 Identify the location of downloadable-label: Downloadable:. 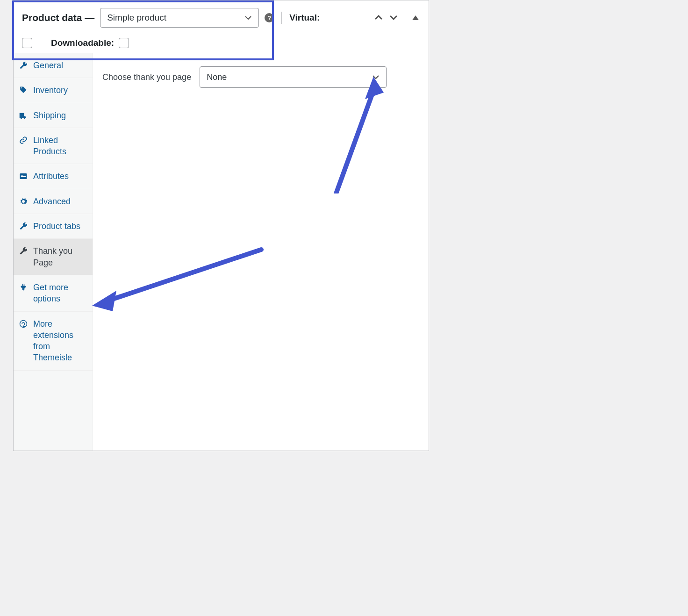
(82, 43).